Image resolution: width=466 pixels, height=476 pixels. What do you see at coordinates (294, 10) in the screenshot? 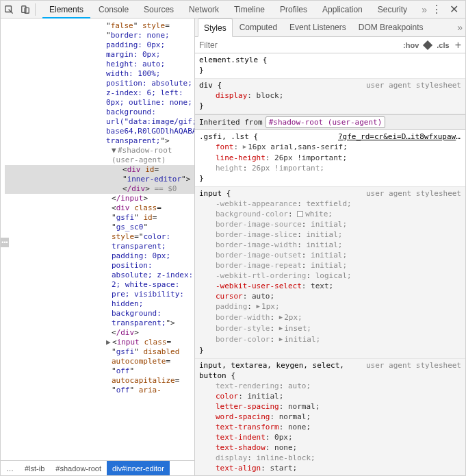
I see `tab-profiles: Profiles` at bounding box center [294, 10].